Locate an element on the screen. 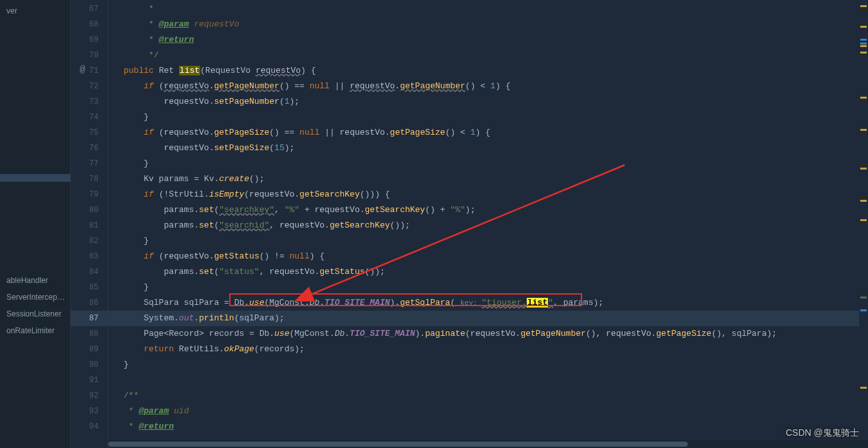 The image size is (868, 448). sidebar-item: ableHandler is located at coordinates (35, 280).